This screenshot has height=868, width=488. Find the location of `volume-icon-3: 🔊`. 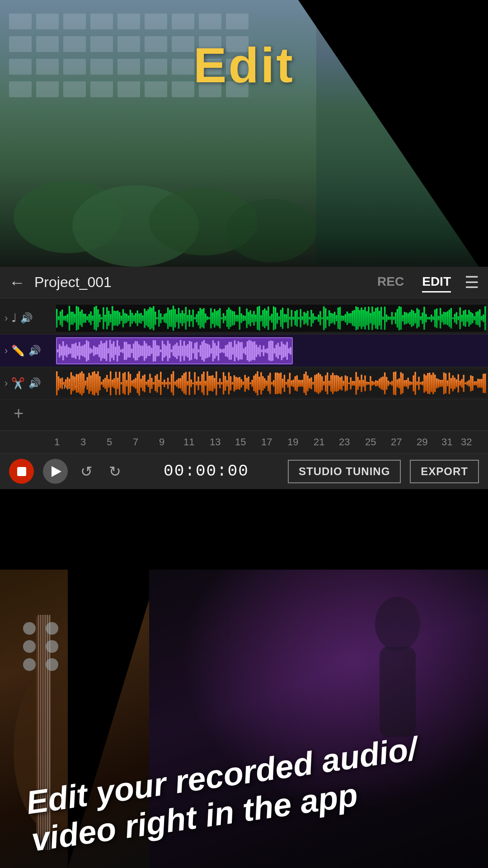

volume-icon-3: 🔊 is located at coordinates (34, 383).